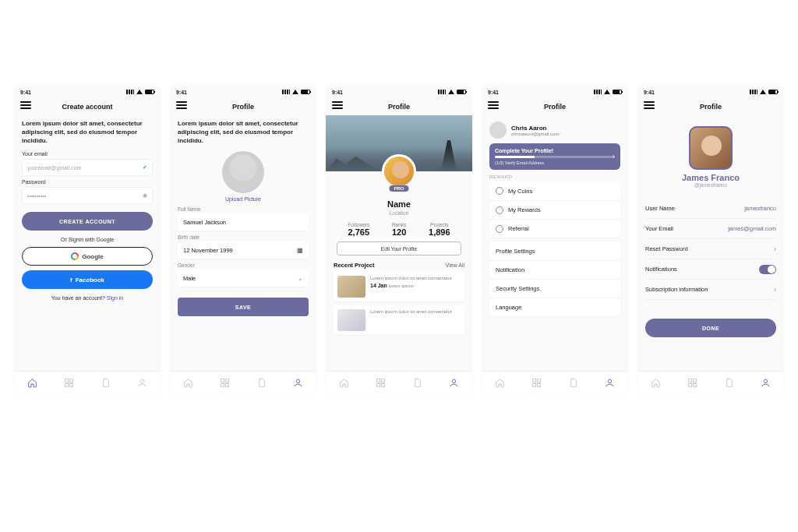  What do you see at coordinates (87, 221) in the screenshot?
I see `create-account-button: CREATE ACCOUNT` at bounding box center [87, 221].